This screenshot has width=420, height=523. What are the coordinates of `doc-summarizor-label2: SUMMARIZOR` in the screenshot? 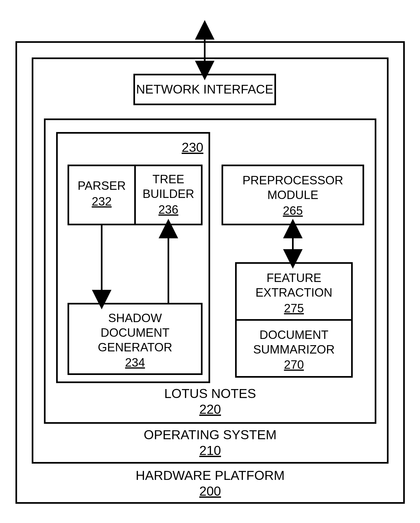 It's located at (294, 349).